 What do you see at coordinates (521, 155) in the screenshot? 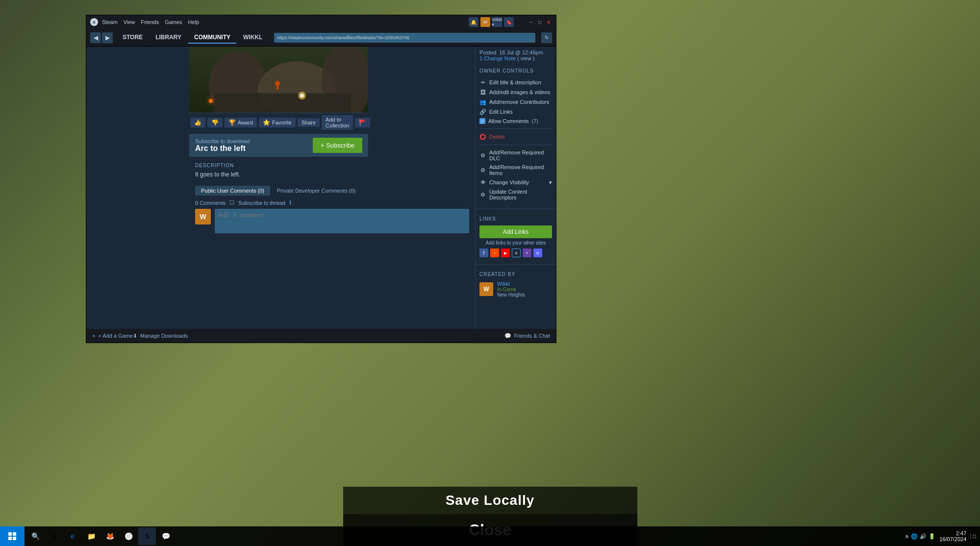
I see `add-dlc-label: Add/Remove Required DLC` at bounding box center [521, 155].